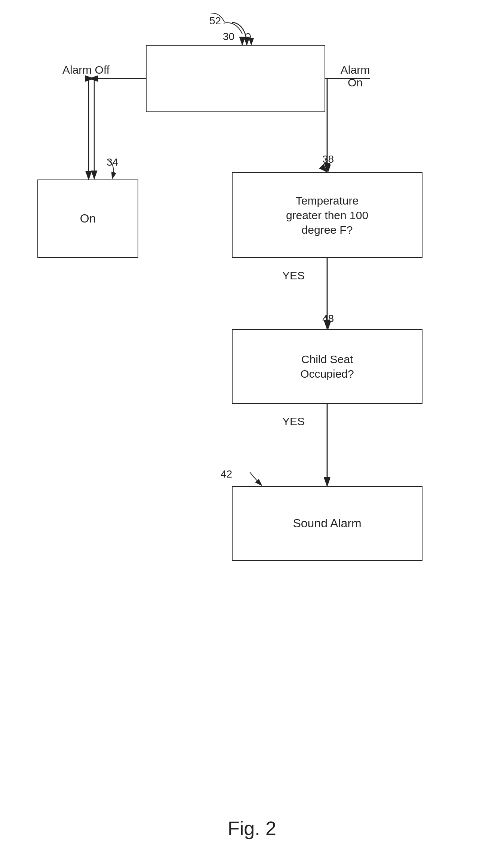 The image size is (504, 862). Describe the element at coordinates (227, 474) in the screenshot. I see `ref-42: 42` at that location.